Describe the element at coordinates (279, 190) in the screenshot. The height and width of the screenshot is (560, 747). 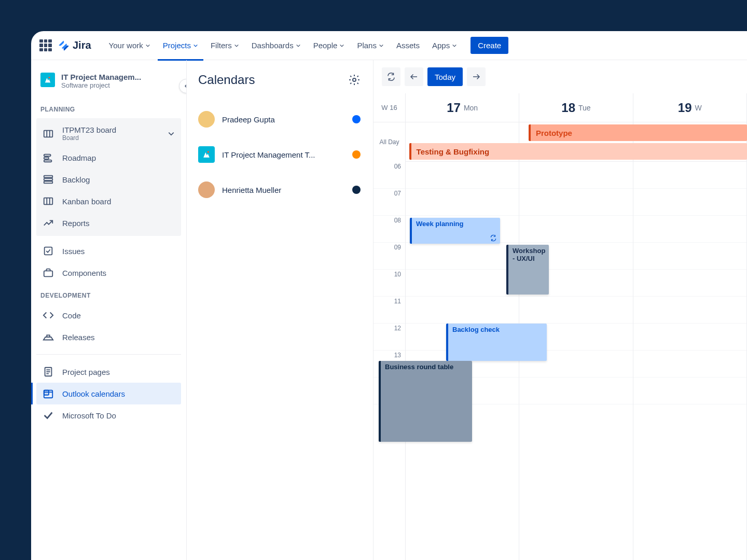
I see `calendar-item: Henrietta Mueller` at that location.